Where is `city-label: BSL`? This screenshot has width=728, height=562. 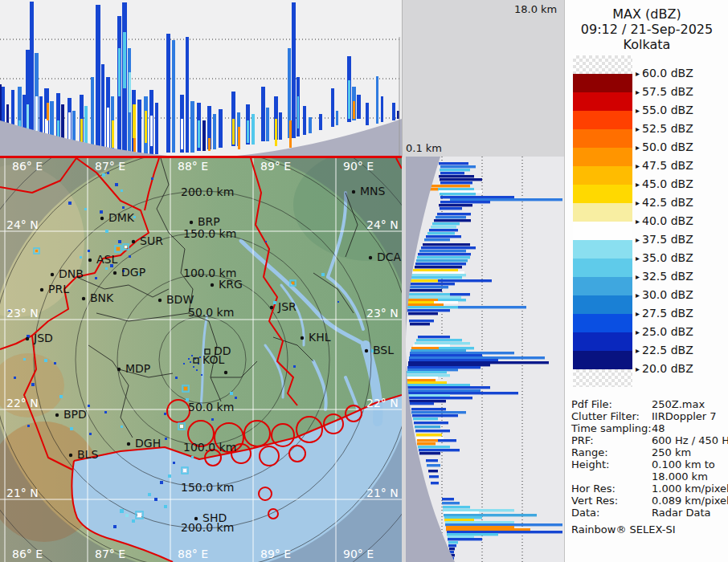
city-label: BSL is located at coordinates (383, 350).